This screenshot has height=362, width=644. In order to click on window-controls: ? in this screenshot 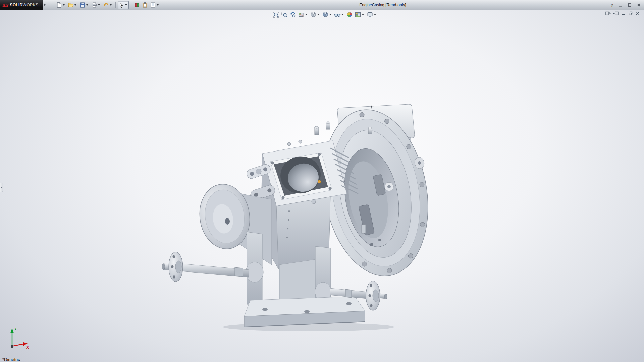, I will do `click(626, 5)`.